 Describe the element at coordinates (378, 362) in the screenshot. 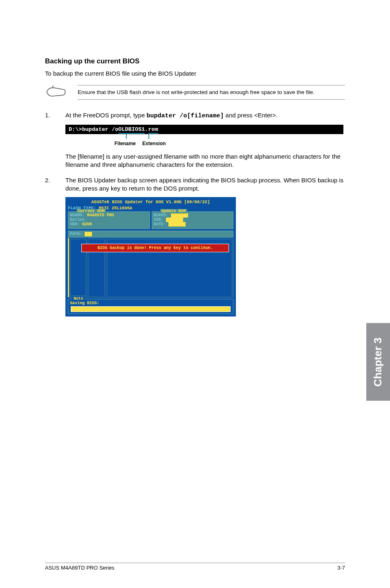

I see `chapter-tab: Chapter 3` at that location.